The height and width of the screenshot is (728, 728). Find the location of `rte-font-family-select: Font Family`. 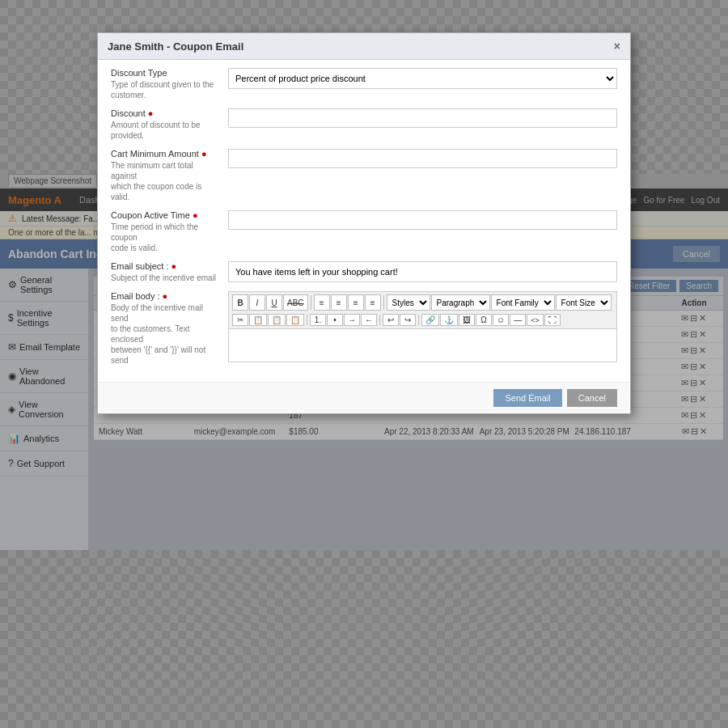

rte-font-family-select: Font Family is located at coordinates (523, 303).